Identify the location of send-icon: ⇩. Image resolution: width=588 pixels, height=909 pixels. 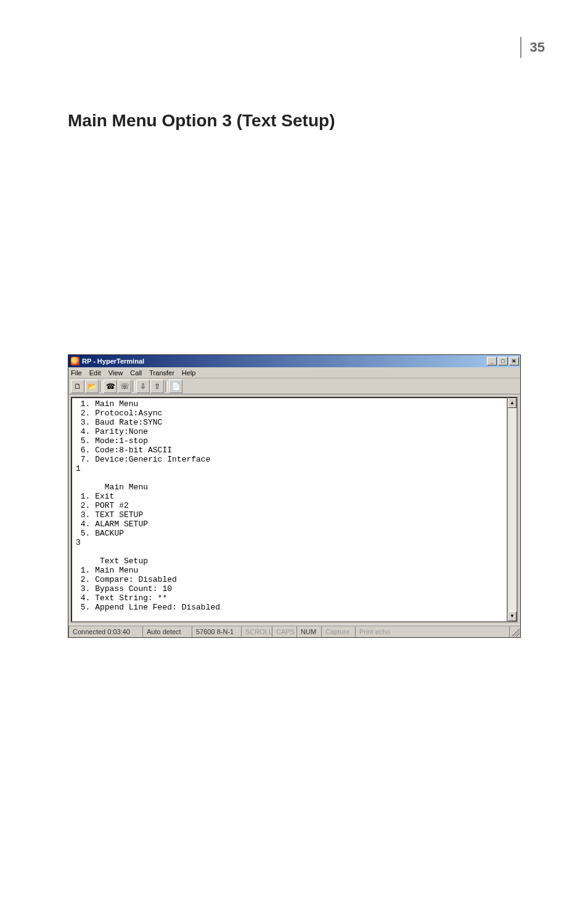
(143, 386).